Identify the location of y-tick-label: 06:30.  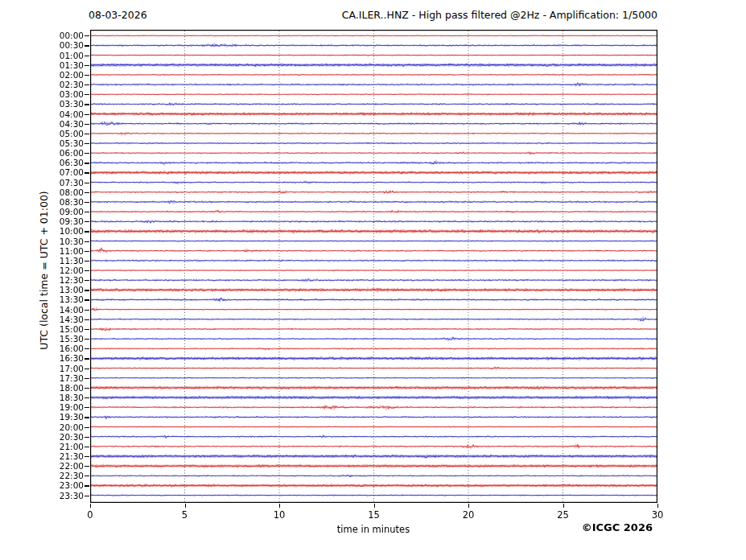
(72, 163).